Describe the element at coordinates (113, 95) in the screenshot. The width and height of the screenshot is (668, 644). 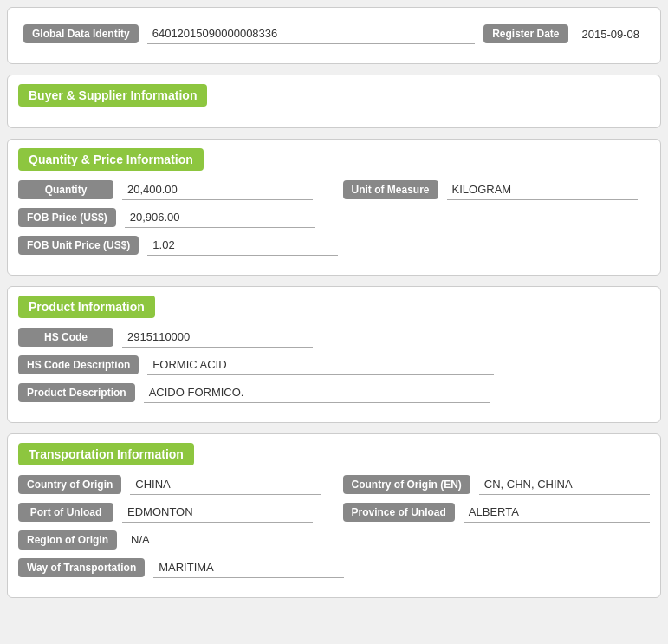
I see `buyer-supplier-header: Buyer & Supplier Information` at that location.